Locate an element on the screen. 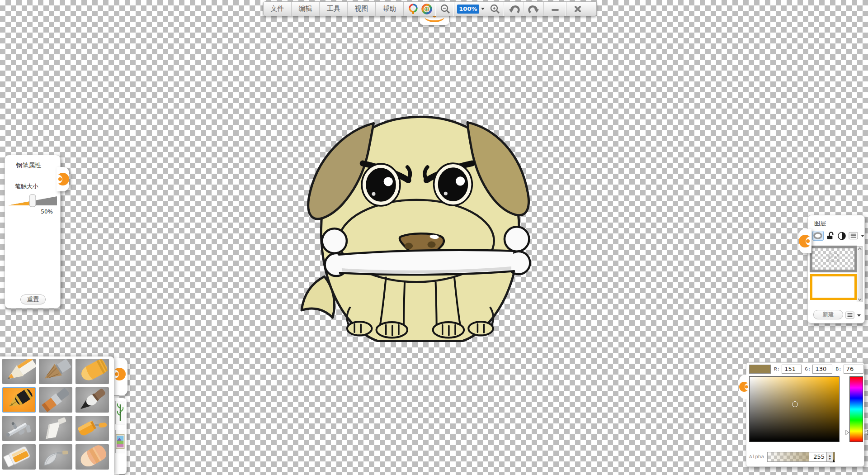 This screenshot has width=868, height=475. tool-paint-roller is located at coordinates (92, 428).